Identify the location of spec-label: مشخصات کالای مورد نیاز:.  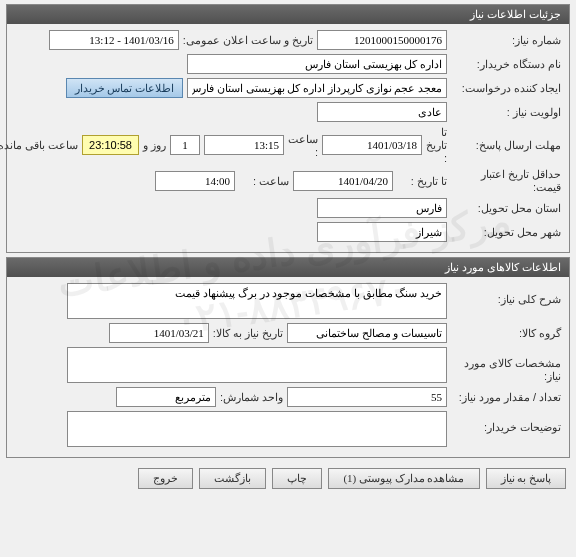
(506, 365).